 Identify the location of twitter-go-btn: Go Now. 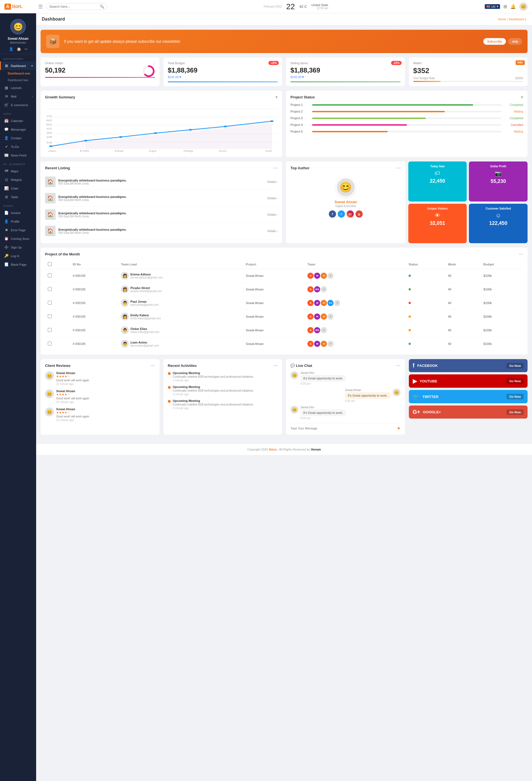
(515, 397).